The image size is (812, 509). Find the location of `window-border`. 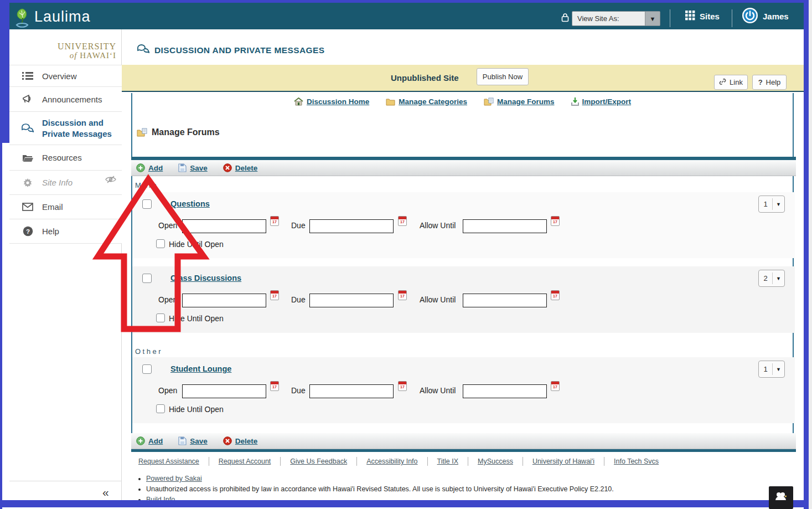

window-border is located at coordinates (404, 504).